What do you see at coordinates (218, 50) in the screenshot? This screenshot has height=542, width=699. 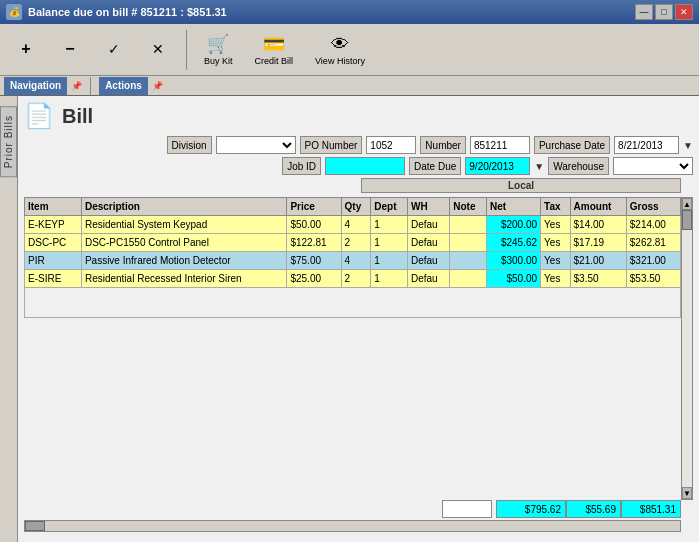 I see `buy-kit-button: 🛒 Buy Kit` at bounding box center [218, 50].